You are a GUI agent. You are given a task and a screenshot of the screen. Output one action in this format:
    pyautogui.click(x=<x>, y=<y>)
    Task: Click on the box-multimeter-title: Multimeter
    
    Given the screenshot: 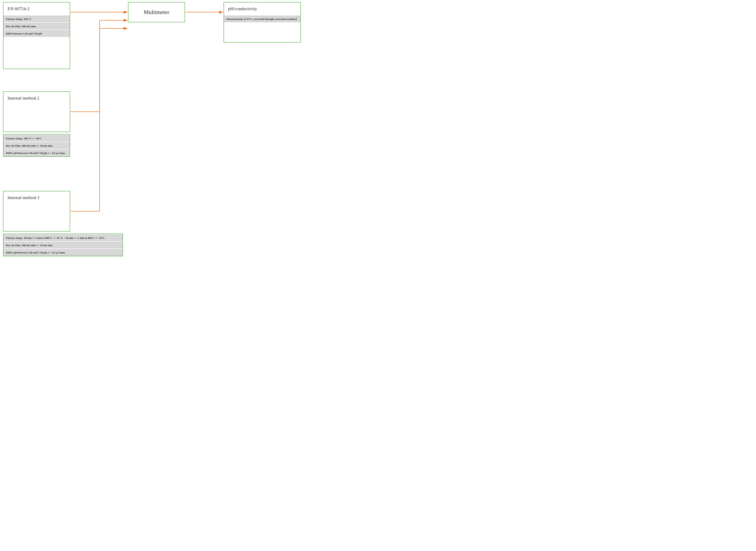 What is the action you would take?
    pyautogui.click(x=156, y=12)
    